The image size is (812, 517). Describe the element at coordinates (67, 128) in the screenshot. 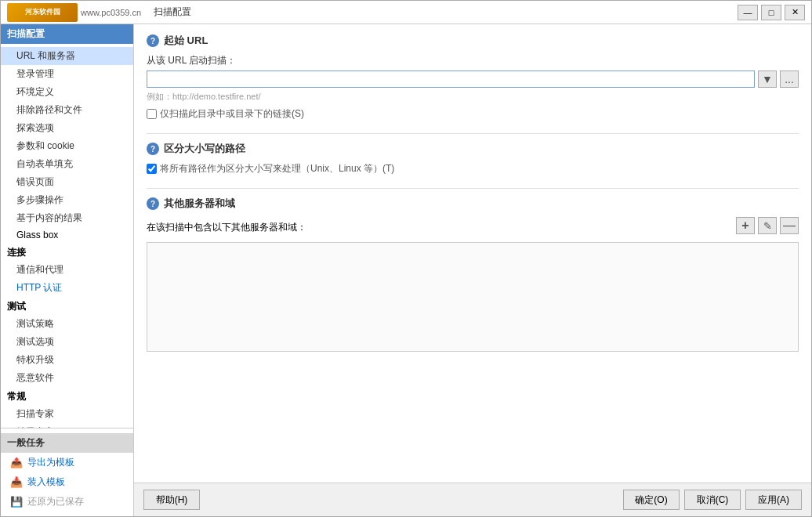

I see `sidebar-item-explore: 探索选项` at that location.